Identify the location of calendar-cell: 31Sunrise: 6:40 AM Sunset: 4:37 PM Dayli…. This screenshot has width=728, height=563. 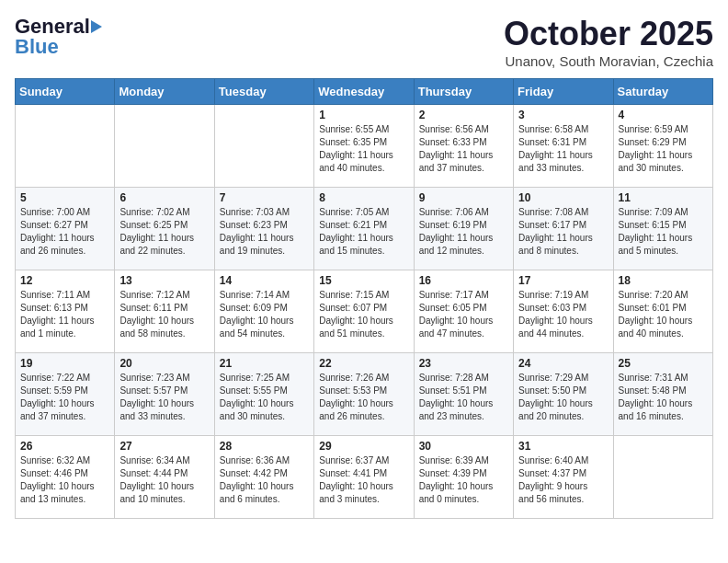
(563, 477).